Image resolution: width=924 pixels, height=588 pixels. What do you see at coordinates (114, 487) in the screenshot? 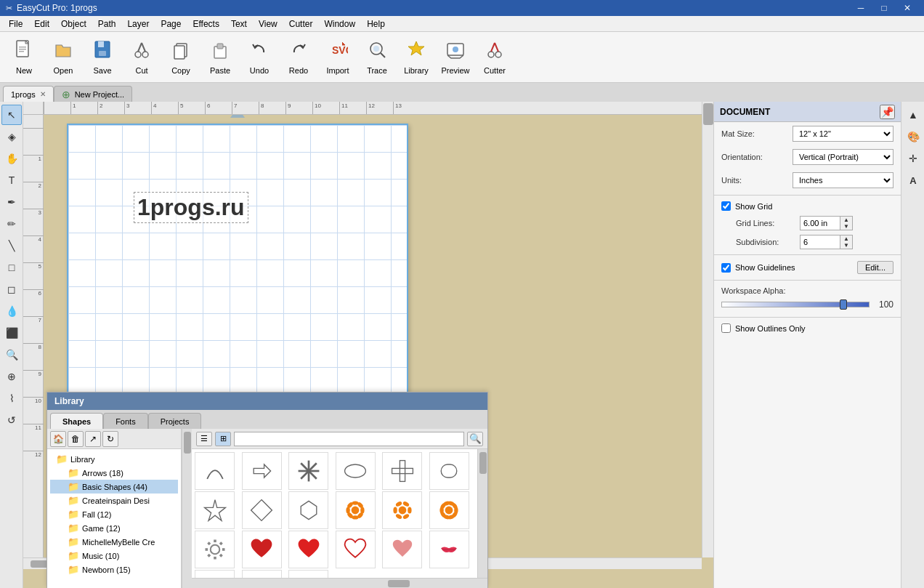
I see `tree-item-basic-shapes--44-: 📁Basic Shapes (44)` at bounding box center [114, 487].